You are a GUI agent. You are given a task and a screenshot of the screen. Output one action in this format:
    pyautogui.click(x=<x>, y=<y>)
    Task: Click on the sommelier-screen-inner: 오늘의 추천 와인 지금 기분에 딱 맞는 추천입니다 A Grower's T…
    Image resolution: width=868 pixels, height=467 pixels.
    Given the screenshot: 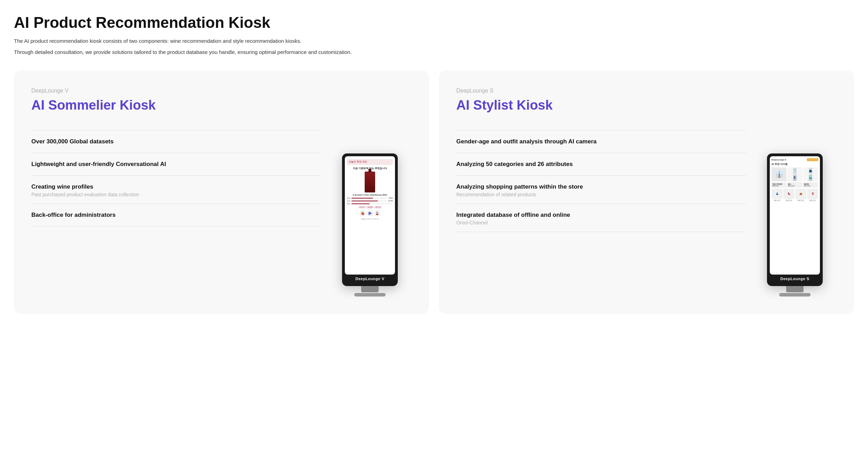 What is the action you would take?
    pyautogui.click(x=370, y=215)
    